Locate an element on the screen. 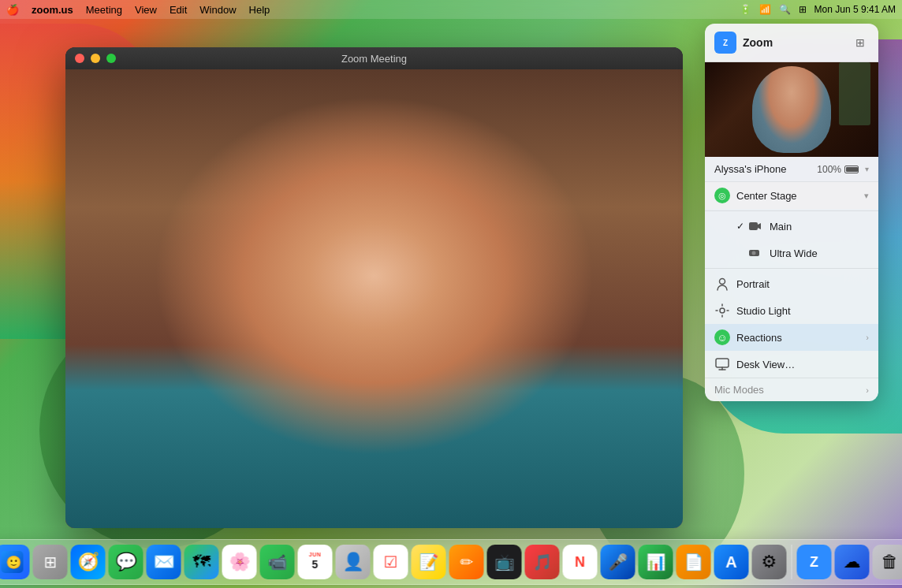 This screenshot has height=588, width=902. menubar-left: 🍎 zoom.us Meeting View Edit Window Help is located at coordinates (138, 9).